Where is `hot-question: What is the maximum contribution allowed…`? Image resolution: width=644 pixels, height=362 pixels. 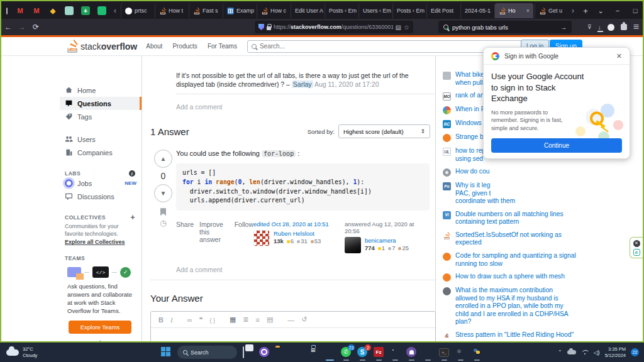
hot-question: What is the maximum contribution allowed… is located at coordinates (509, 307).